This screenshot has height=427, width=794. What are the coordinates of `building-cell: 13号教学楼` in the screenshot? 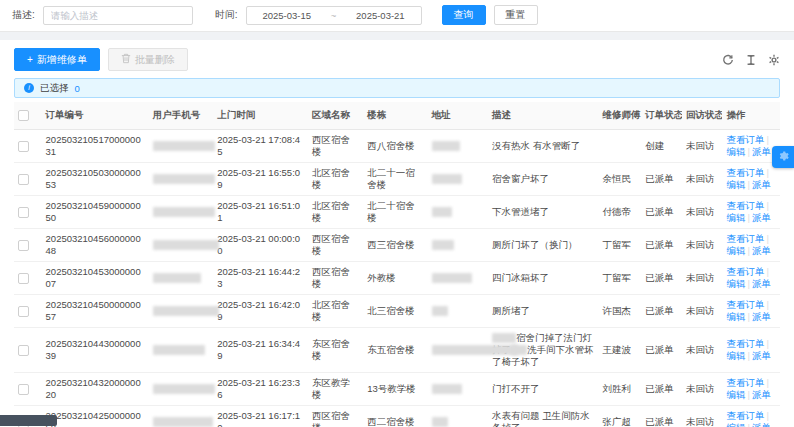 It's located at (395, 390).